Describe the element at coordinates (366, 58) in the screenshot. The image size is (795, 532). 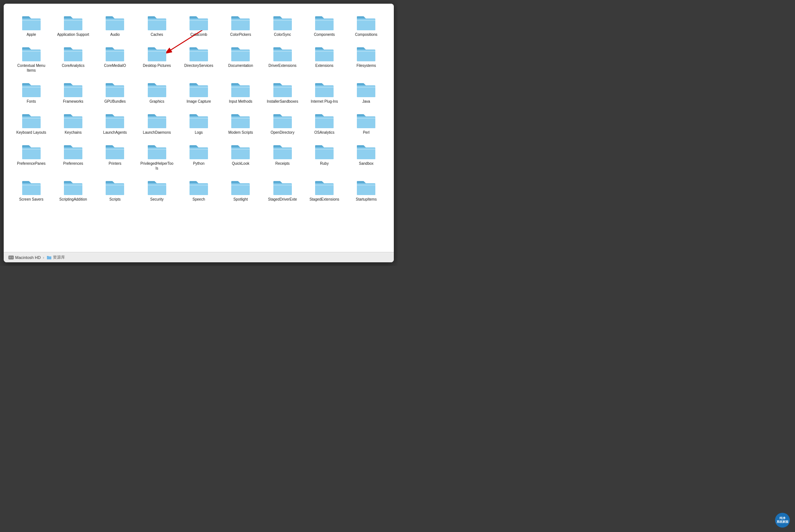
I see `folder-item-filesystems: Filesystems` at that location.